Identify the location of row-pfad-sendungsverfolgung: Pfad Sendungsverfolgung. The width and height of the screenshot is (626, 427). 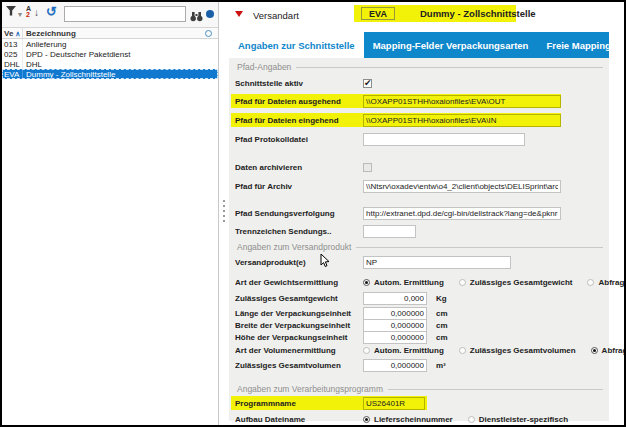
(398, 213).